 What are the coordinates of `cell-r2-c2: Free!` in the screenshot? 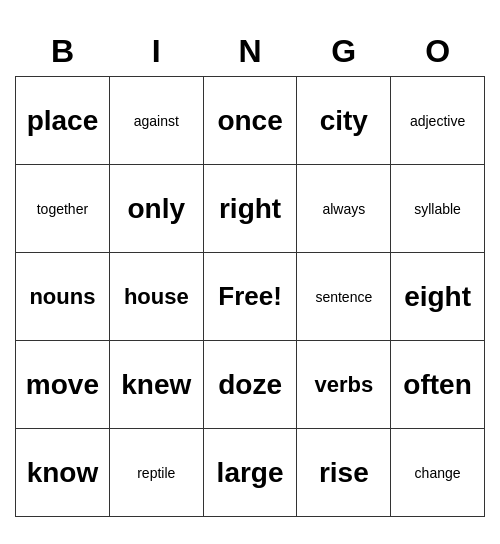 It's located at (250, 297).